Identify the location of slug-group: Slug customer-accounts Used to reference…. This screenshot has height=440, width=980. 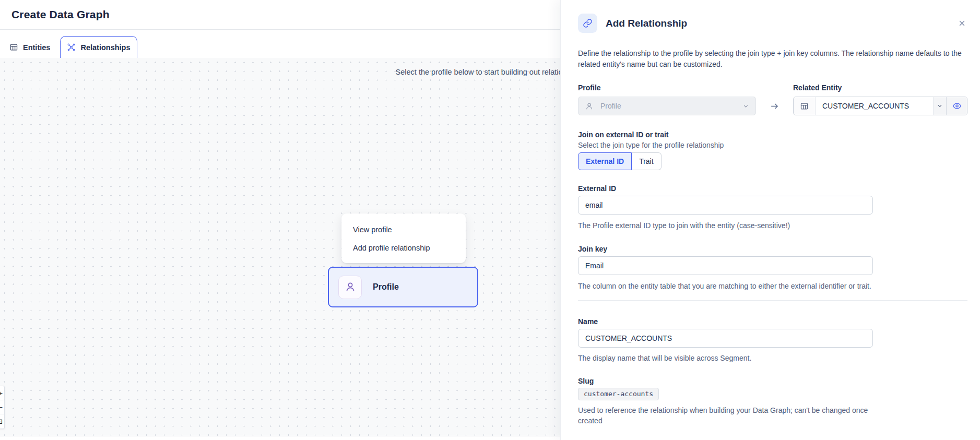
(773, 401).